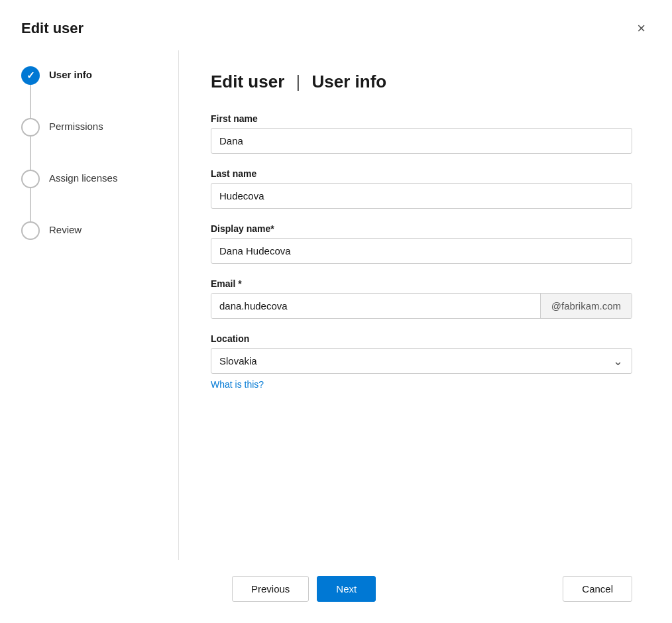 The image size is (672, 623). Describe the element at coordinates (421, 196) in the screenshot. I see `last-name-input` at that location.